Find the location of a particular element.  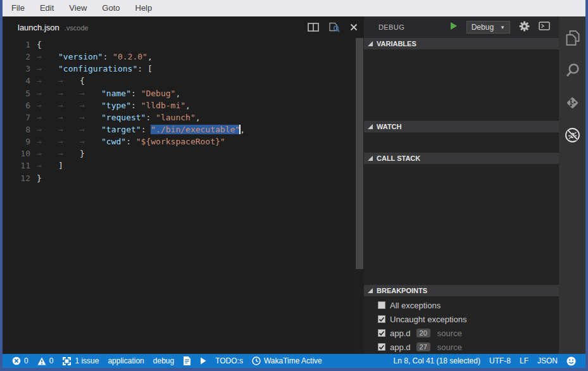

code-line: 10→→} is located at coordinates (178, 153).